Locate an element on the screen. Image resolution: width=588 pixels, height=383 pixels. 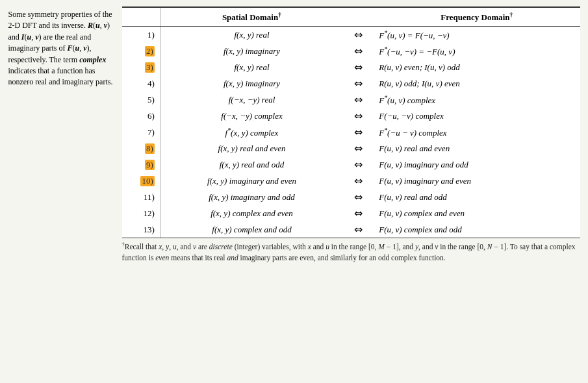
table-row: 6)f(−x, −y) complex⇔F(−u, −v) complex is located at coordinates (351, 116).